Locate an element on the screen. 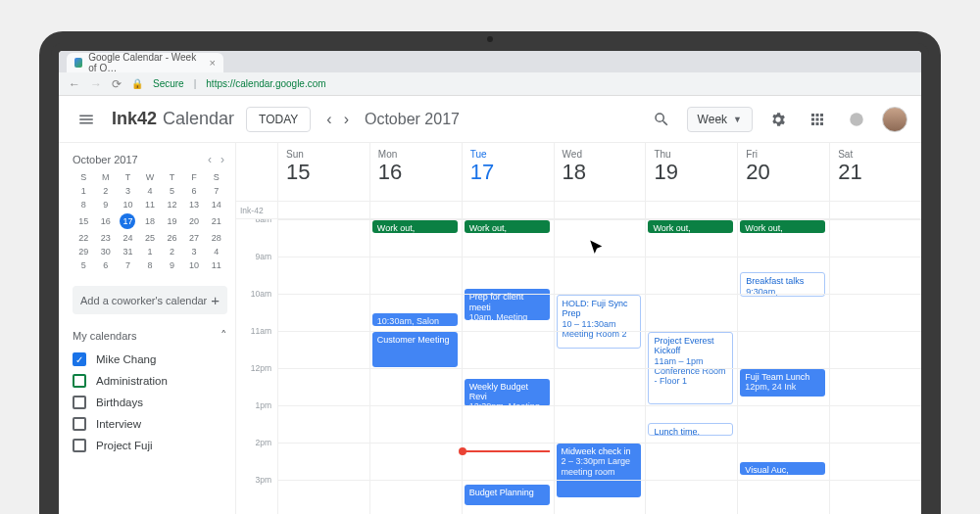 The height and width of the screenshot is (514, 980). minical-day: 24 is located at coordinates (127, 238).